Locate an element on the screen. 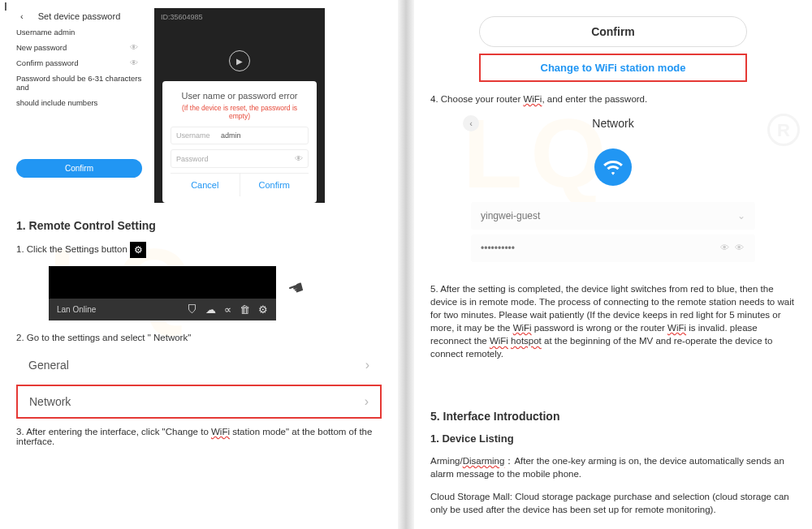  error-dialog: User name or password error (If the devi… is located at coordinates (240, 142).